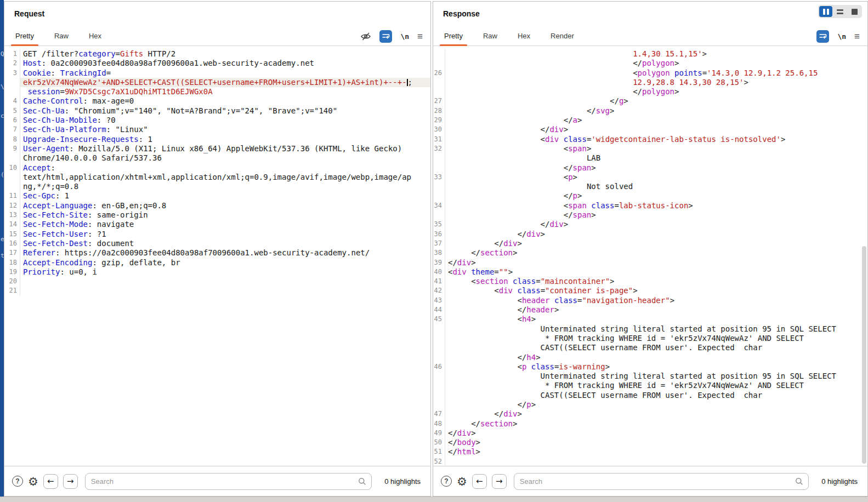 The height and width of the screenshot is (502, 868). I want to click on code-line: 39</div>, so click(650, 263).